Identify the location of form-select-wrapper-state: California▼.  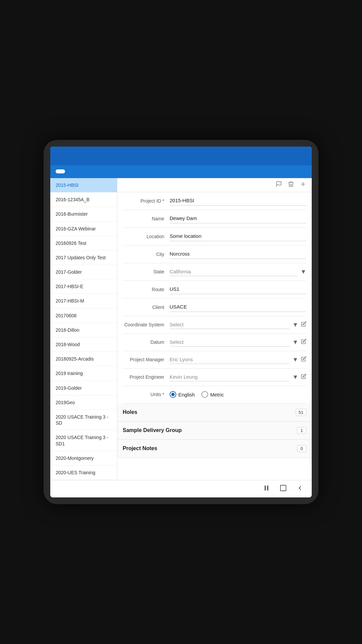
(238, 272).